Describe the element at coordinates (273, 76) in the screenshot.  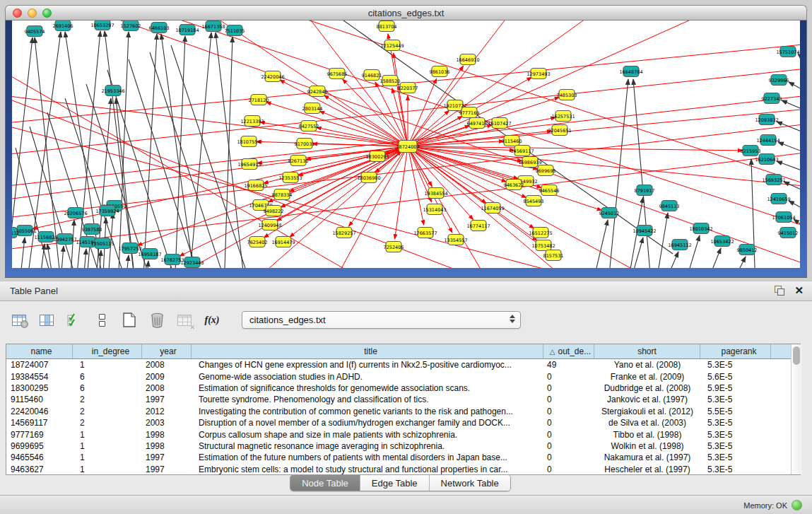
I see `graph-node: 22420046` at that location.